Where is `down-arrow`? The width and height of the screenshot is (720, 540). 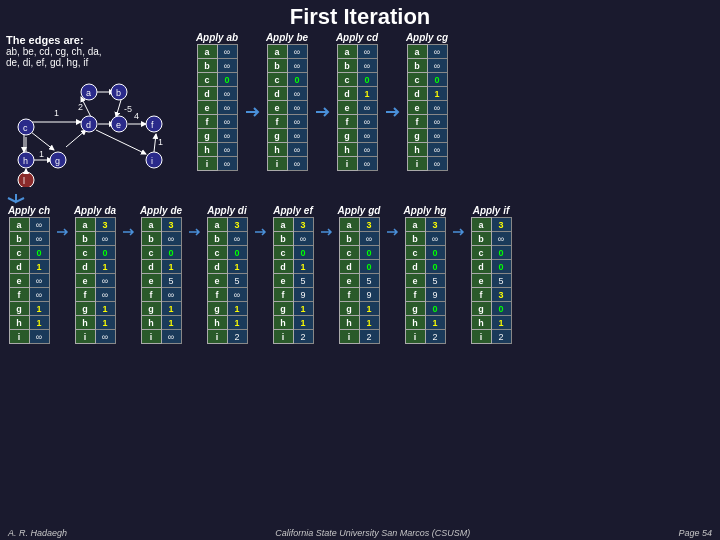
down-arrow is located at coordinates (106, 198).